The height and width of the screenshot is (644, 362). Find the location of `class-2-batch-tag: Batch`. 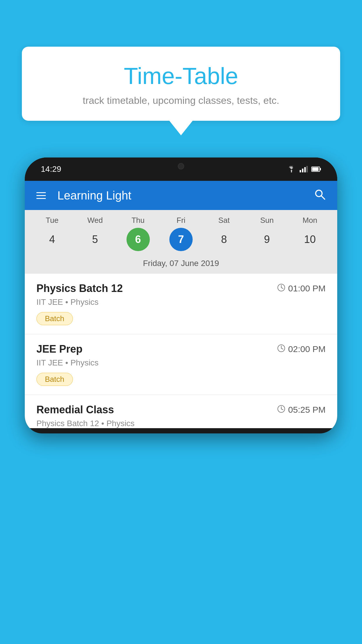

class-2-batch-tag: Batch is located at coordinates (55, 379).